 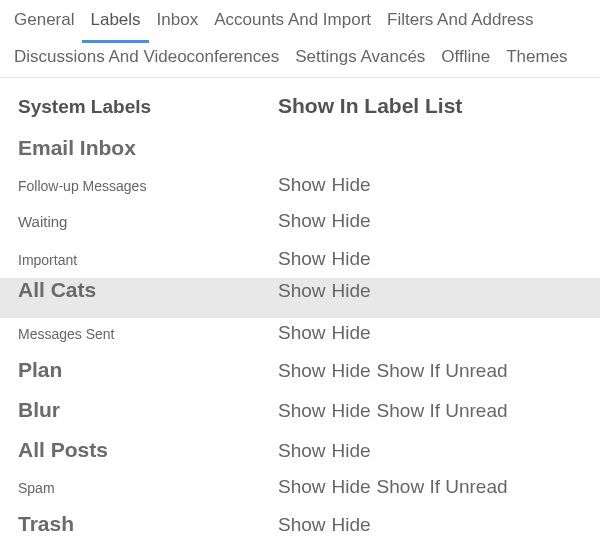 I want to click on label-text: Waiting, so click(x=42, y=222).